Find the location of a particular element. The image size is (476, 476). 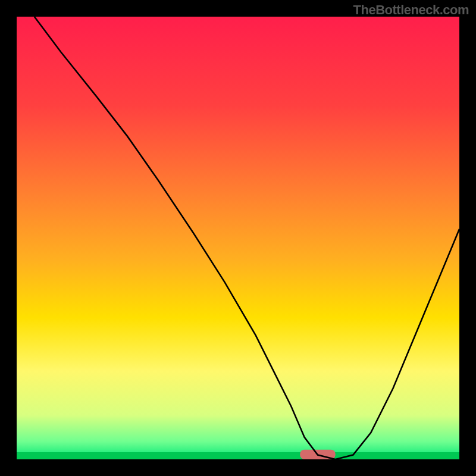

attribution-text: TheBottleneck.com is located at coordinates (411, 10).